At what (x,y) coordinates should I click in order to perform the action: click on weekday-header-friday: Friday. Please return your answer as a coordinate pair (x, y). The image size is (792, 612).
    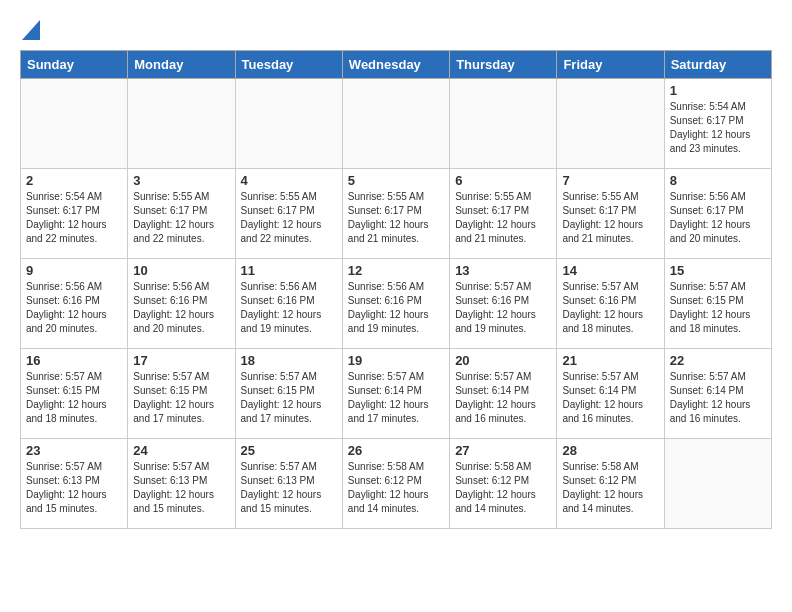
    Looking at the image, I should click on (610, 65).